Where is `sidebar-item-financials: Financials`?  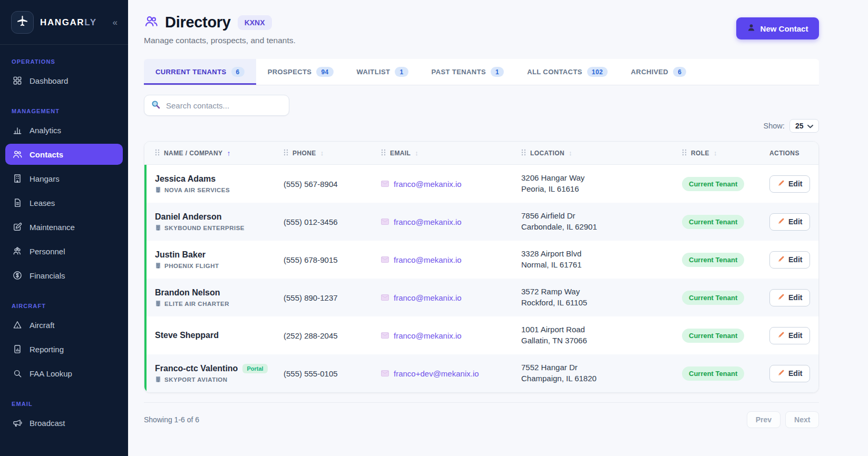 sidebar-item-financials: Financials is located at coordinates (64, 275).